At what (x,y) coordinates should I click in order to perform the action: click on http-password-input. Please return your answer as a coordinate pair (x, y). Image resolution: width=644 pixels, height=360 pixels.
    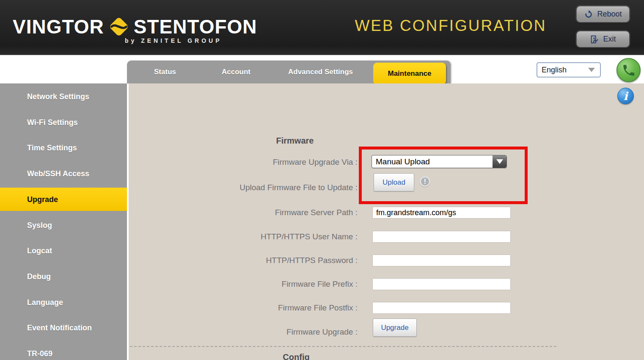
    Looking at the image, I should click on (442, 260).